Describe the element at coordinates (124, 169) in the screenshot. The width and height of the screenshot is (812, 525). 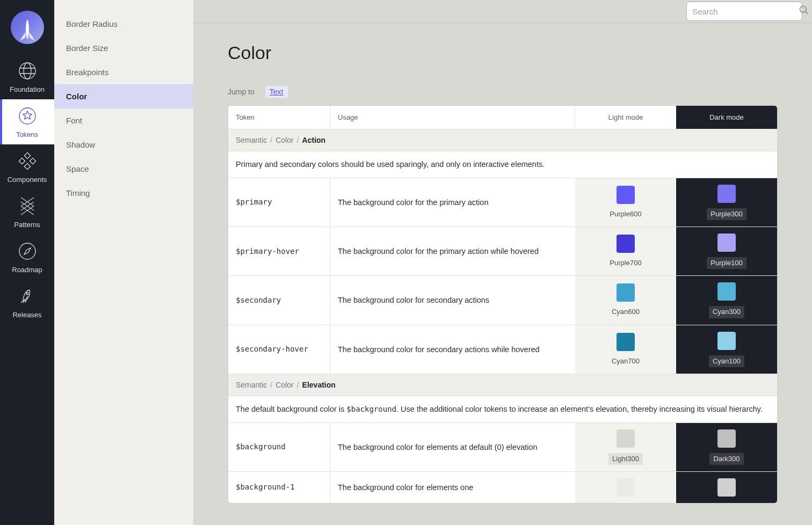
I see `subnav-space: Space` at that location.